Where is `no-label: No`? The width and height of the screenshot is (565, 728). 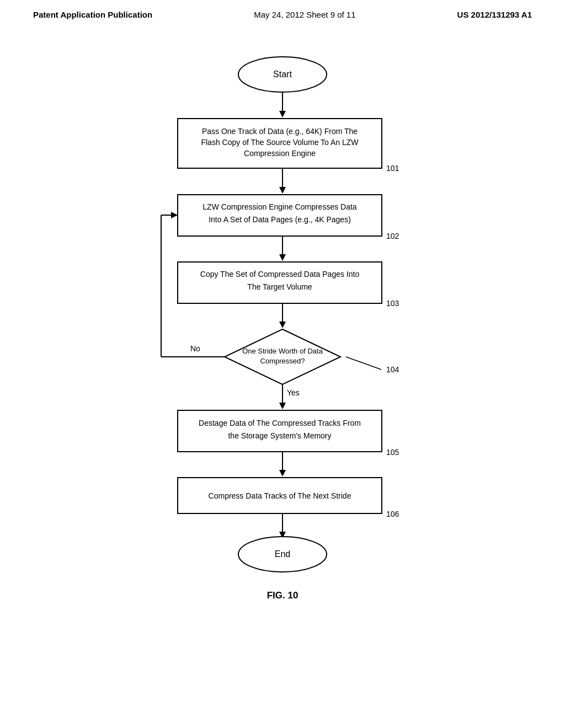 no-label: No is located at coordinates (195, 349).